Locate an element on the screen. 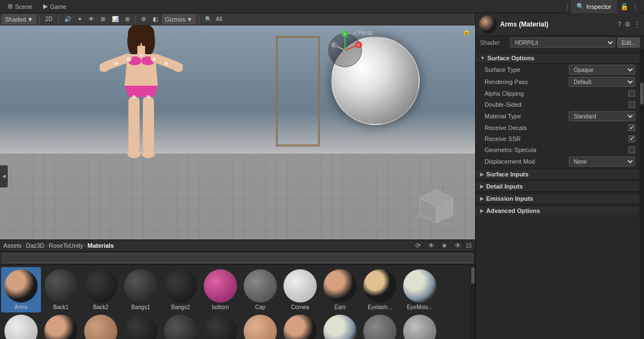 This screenshot has height=339, width=644. shaded-dropdown: Shaded ▼ is located at coordinates (19, 19).